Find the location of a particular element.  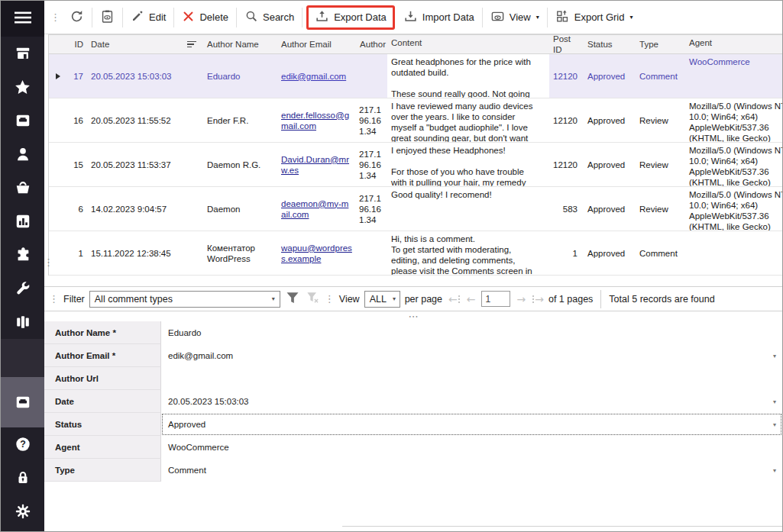

next-page-button: → is located at coordinates (521, 299).